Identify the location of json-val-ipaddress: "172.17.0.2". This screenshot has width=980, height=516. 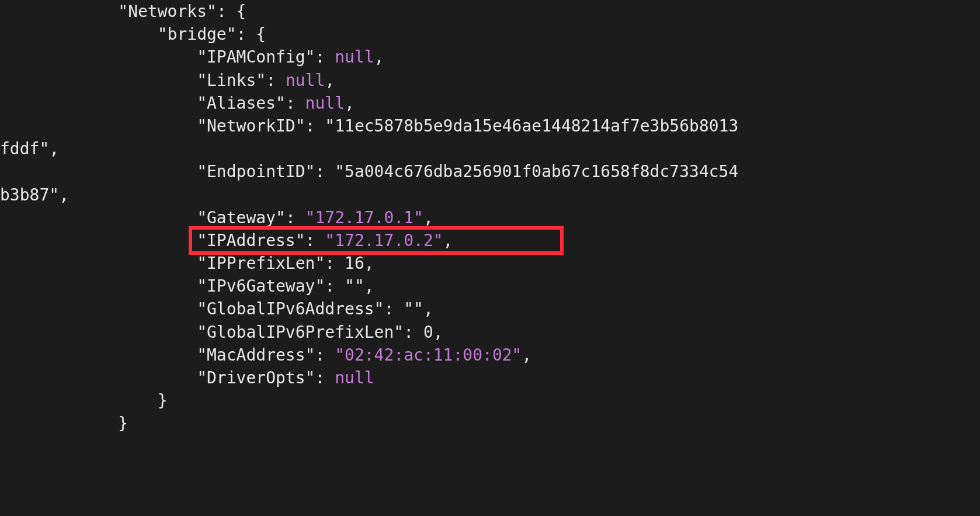
(384, 241).